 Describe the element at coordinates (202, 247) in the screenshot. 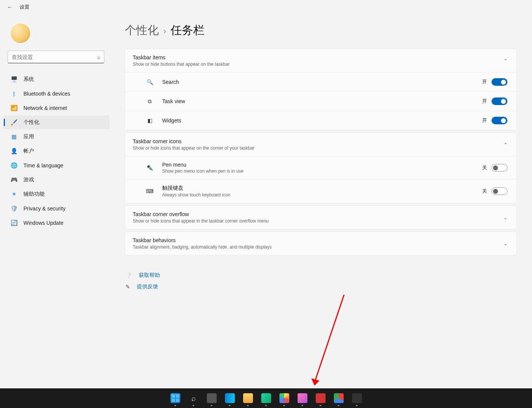

I see `section-desc: Taskbar alignment, badging, automaticall…` at that location.